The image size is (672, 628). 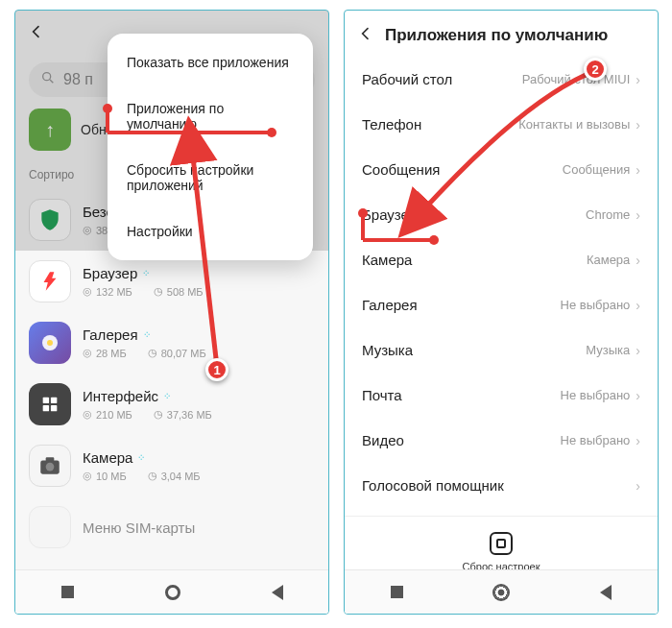 What do you see at coordinates (50, 527) in the screenshot?
I see `sim-icon` at bounding box center [50, 527].